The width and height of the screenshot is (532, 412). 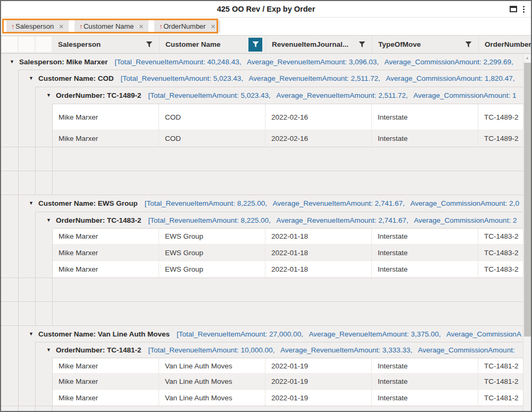 What do you see at coordinates (425, 45) in the screenshot?
I see `column-header-typeofmove: TypeOfMove` at bounding box center [425, 45].